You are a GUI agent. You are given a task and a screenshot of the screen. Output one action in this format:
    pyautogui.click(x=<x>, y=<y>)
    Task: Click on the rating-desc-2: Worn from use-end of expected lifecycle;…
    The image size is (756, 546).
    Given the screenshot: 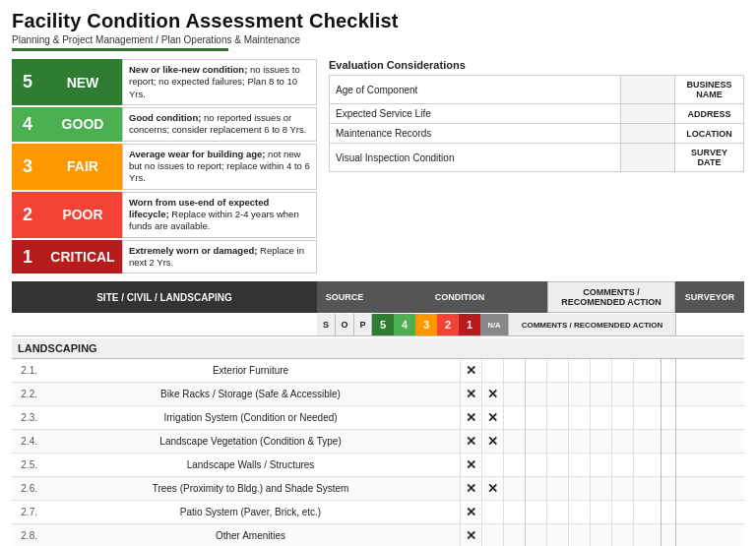 What is the action you would take?
    pyautogui.click(x=220, y=214)
    